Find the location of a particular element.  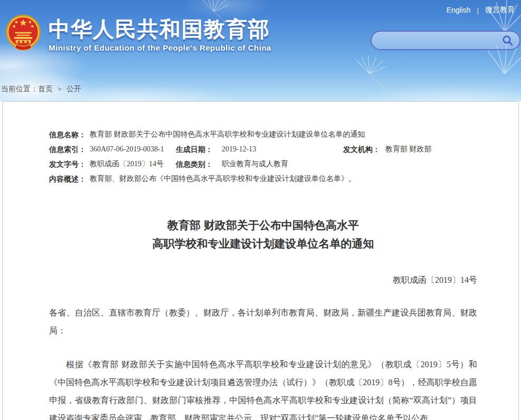

meta-summary-value: 教育部、财政部公布《中国特色高水平高职学校和专业建设计划建设单位名单》。 is located at coordinates (283, 179).